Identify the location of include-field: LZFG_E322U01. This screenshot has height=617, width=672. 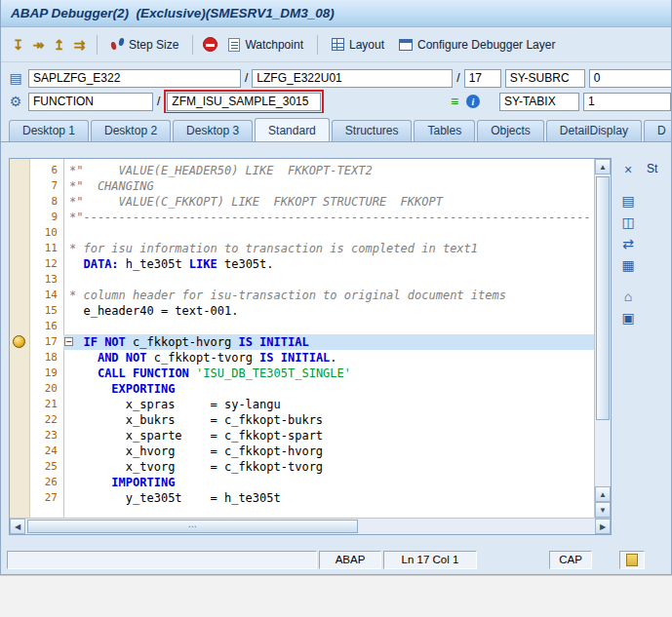
(352, 78).